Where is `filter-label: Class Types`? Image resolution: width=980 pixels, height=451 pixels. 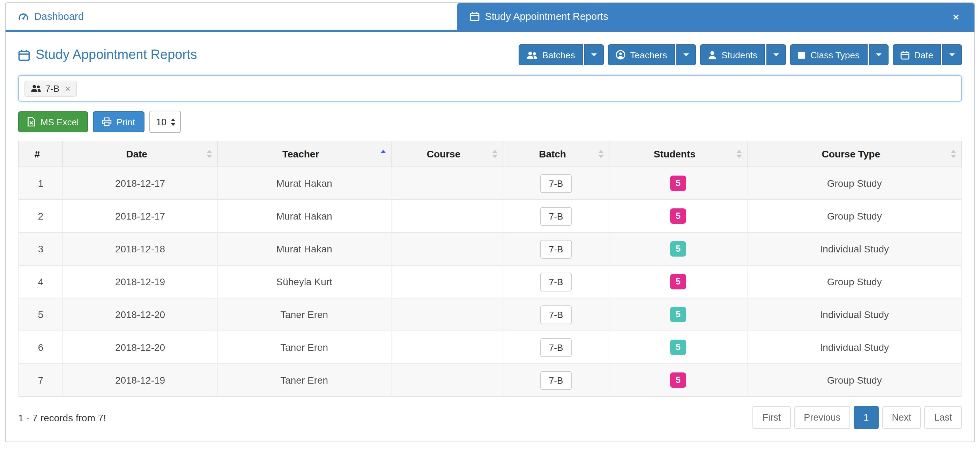 filter-label: Class Types is located at coordinates (835, 55).